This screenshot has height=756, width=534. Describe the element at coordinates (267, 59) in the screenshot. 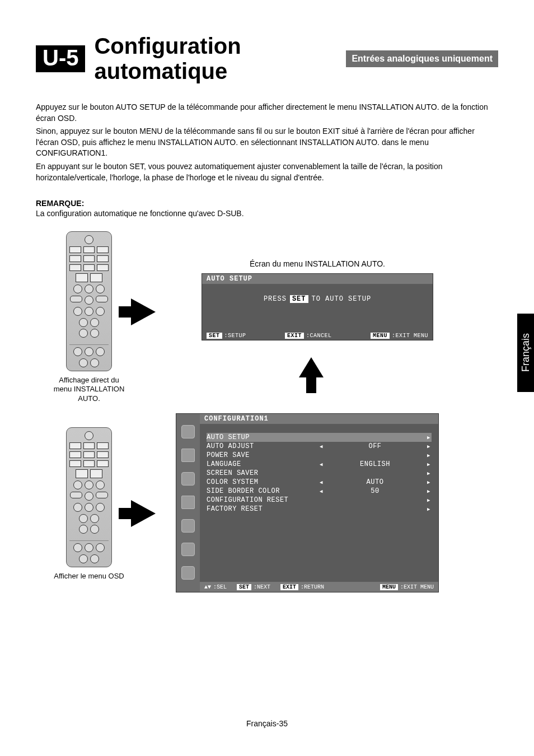

I see `heading-row: U-5 Configuration automatique Entrées an…` at that location.